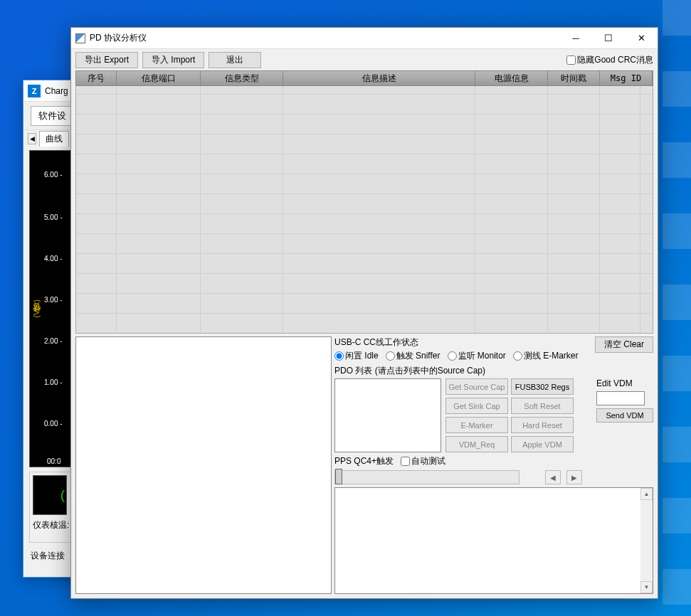 This screenshot has width=691, height=616. Describe the element at coordinates (512, 78) in the screenshot. I see `col-power: 电源信息` at that location.